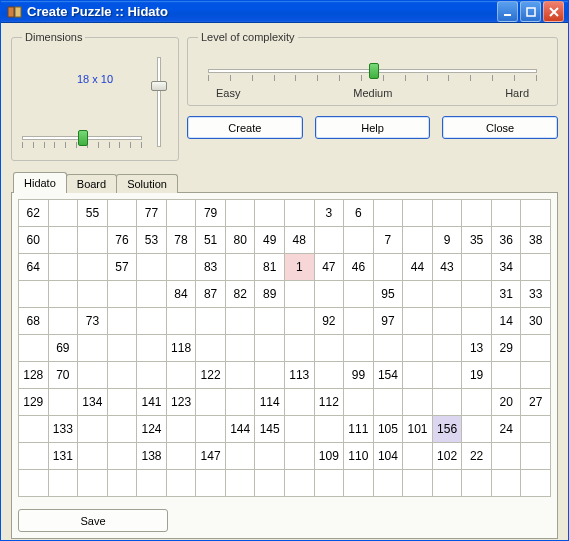  I want to click on close-dialog-button: Close, so click(500, 128).